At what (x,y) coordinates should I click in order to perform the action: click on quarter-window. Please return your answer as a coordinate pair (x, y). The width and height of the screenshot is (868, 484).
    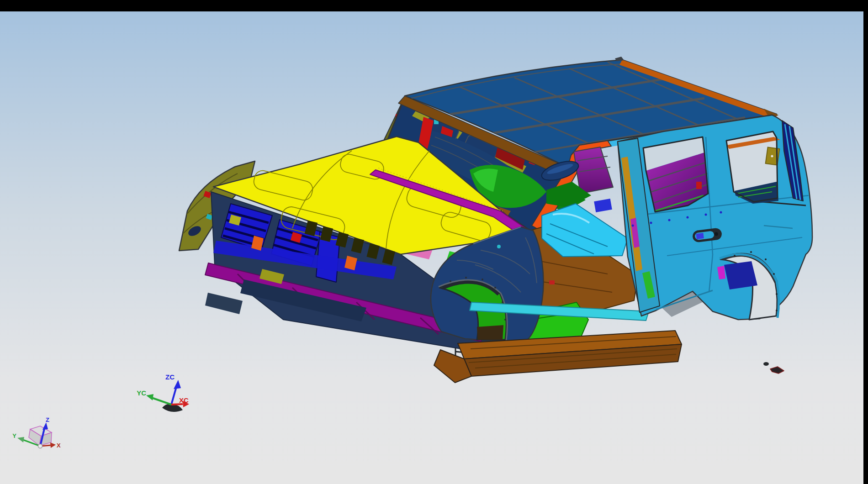
    Looking at the image, I should click on (753, 168).